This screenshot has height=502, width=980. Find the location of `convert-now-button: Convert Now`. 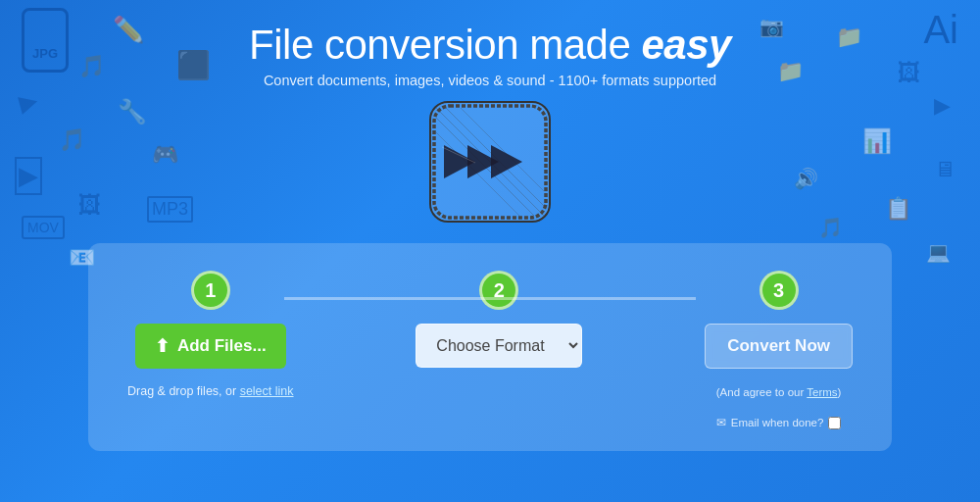

convert-now-button: Convert Now is located at coordinates (778, 346).